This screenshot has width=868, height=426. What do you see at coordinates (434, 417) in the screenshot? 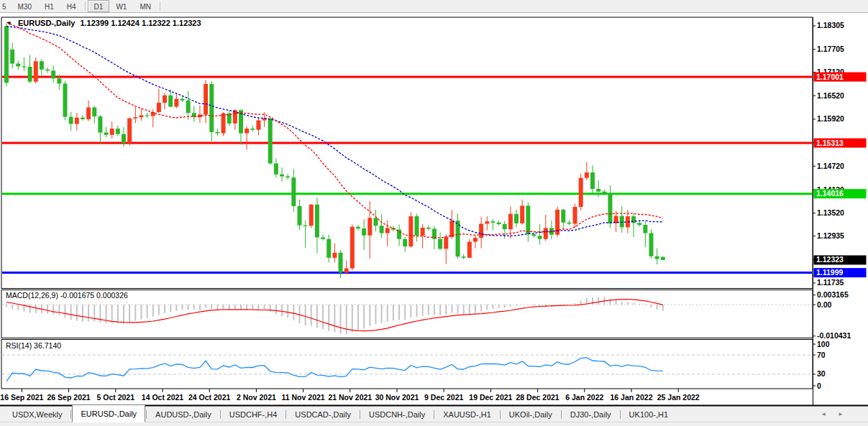
I see `chart-tab-bar: USDX,WeeklyEURUSD-,DailyAUDUSD-,DailyUSD…` at bounding box center [434, 417].